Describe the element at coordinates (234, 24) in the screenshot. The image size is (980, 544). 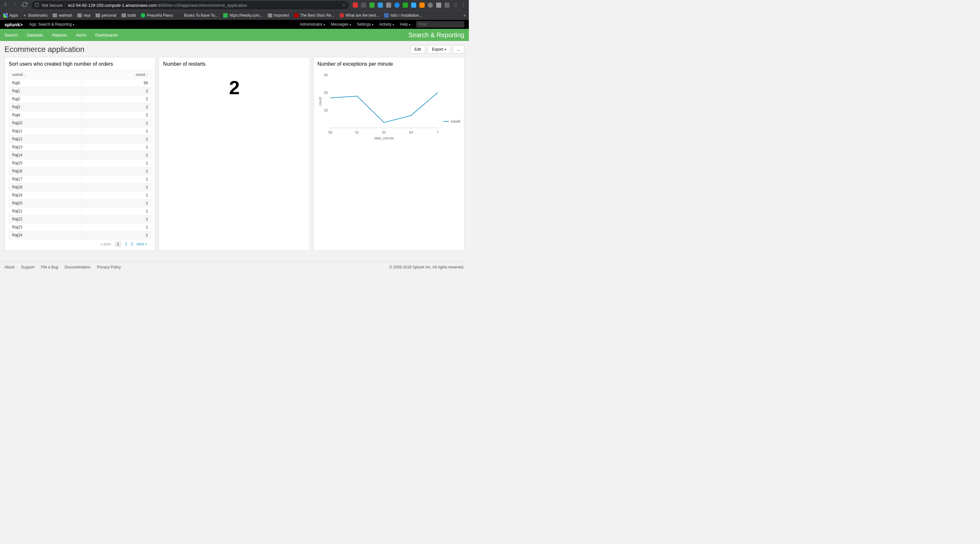
I see `splunk-top-bar: splunk> App: Search & Reporting ▾ Admini…` at that location.